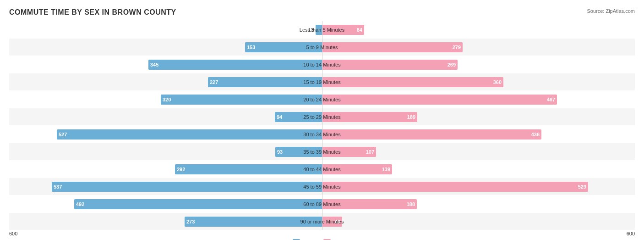 The width and height of the screenshot is (644, 240). I want to click on female-value: 269, so click(452, 65).